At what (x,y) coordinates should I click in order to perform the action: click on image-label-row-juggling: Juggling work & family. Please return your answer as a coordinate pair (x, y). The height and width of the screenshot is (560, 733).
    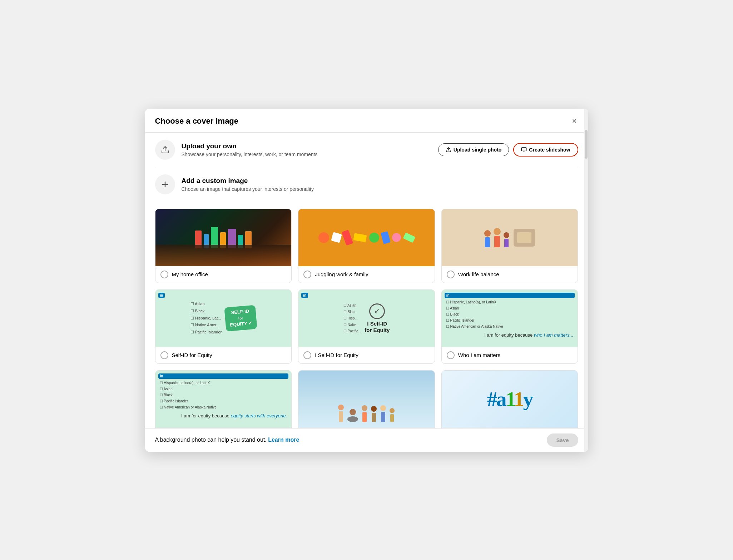
    Looking at the image, I should click on (367, 274).